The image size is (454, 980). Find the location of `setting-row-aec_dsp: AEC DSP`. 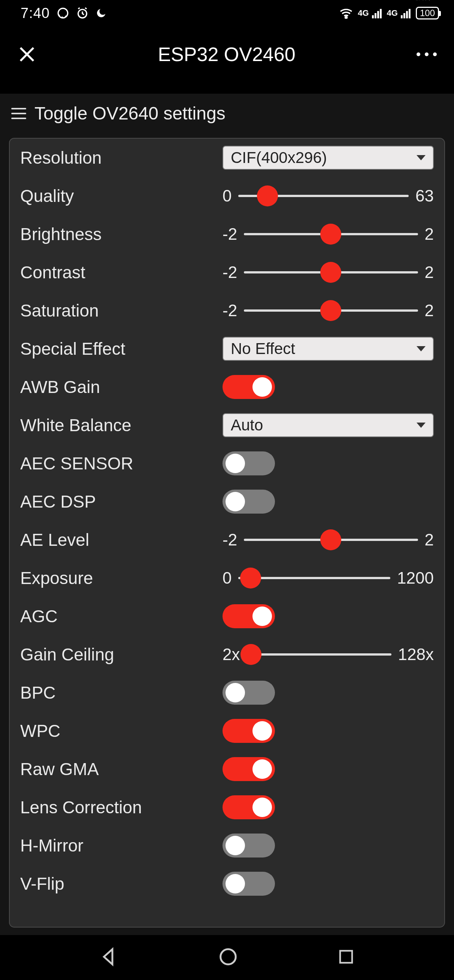

setting-row-aec_dsp: AEC DSP is located at coordinates (227, 501).